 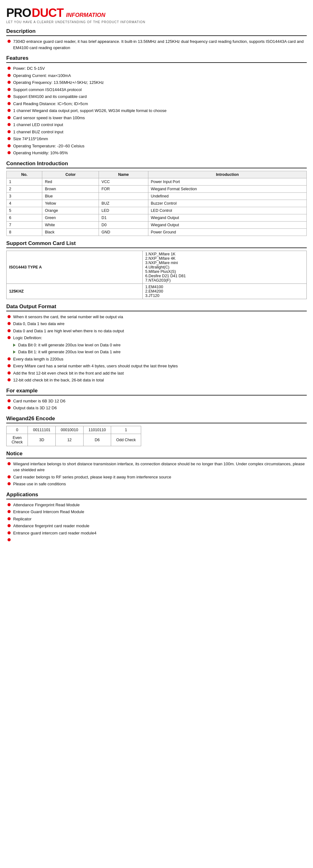 I want to click on example-list: Card number is 6B 3D 12 D6Output data is…, so click(x=156, y=404).